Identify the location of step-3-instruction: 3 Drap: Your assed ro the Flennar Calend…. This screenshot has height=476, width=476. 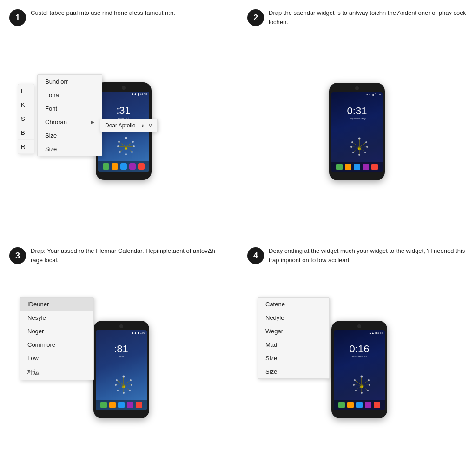
(119, 256).